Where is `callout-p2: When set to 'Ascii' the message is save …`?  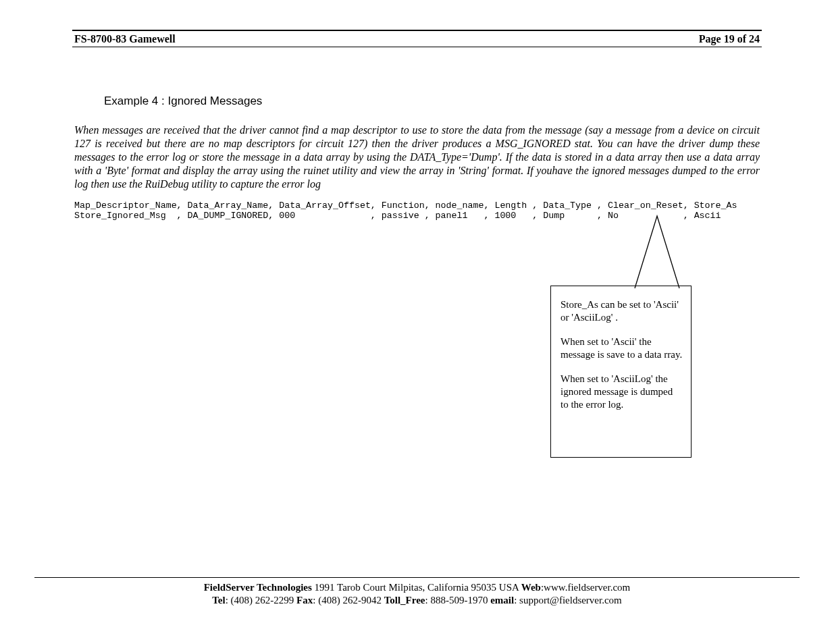
callout-p2: When set to 'Ascii' the message is save … is located at coordinates (621, 348).